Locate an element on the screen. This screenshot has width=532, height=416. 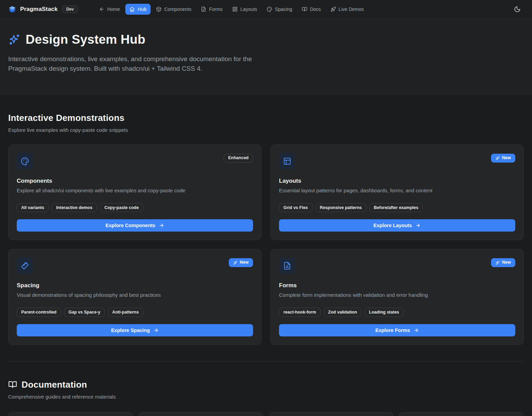
card-tag: All variants is located at coordinates (33, 208).